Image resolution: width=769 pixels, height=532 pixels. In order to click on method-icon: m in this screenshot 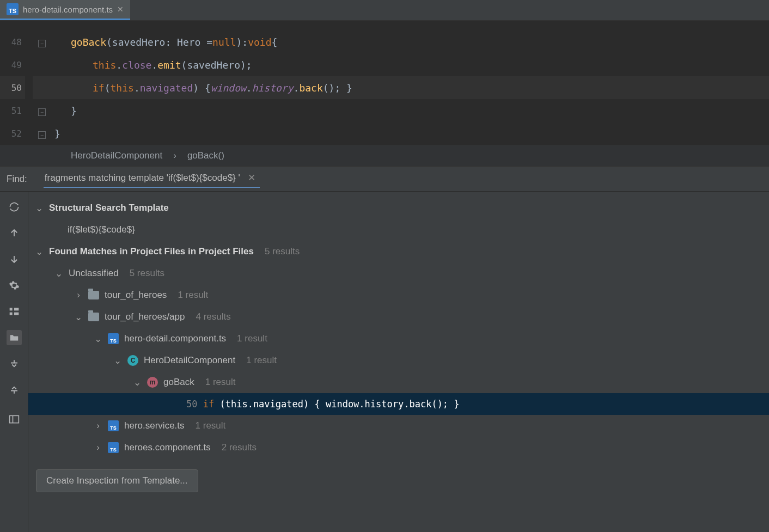, I will do `click(152, 382)`.